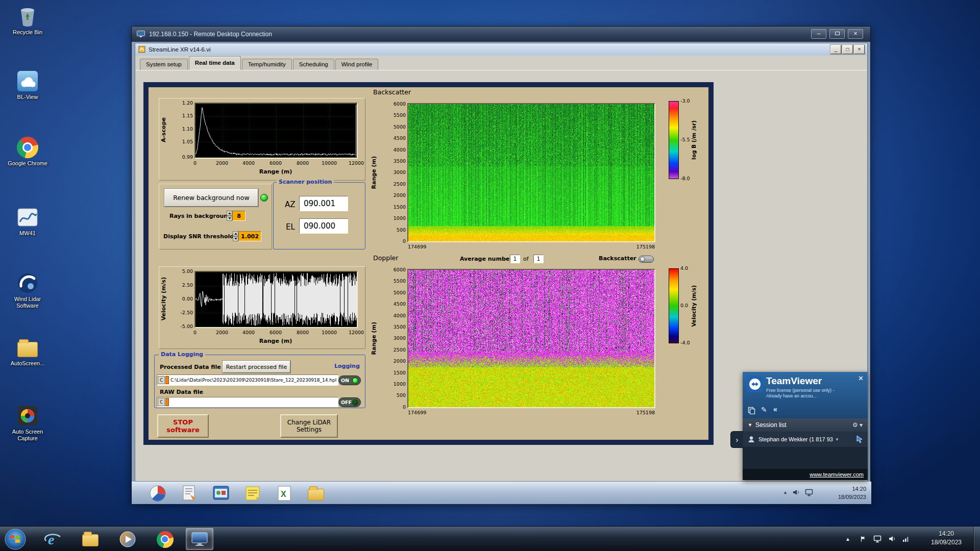  What do you see at coordinates (796, 493) in the screenshot?
I see `remote-volume-icon` at bounding box center [796, 493].